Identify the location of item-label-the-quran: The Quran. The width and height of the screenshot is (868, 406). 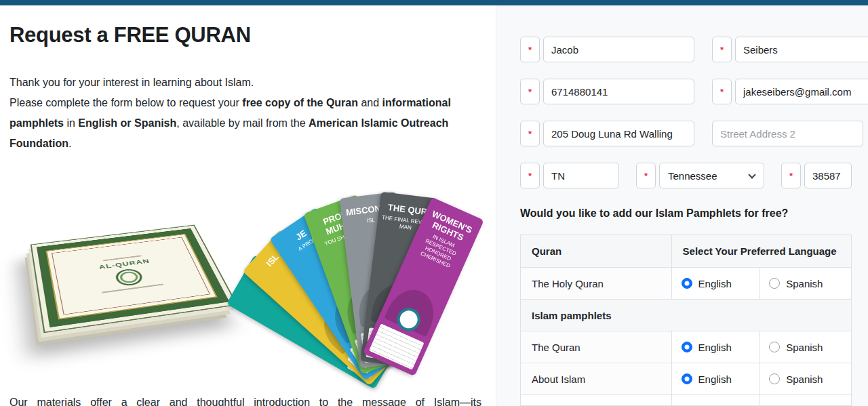
(597, 347).